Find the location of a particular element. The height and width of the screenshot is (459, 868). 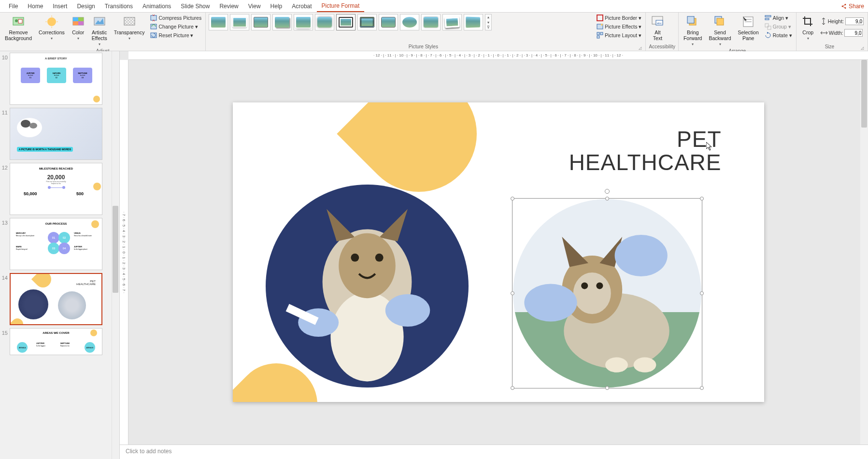

group-icon is located at coordinates (768, 27).